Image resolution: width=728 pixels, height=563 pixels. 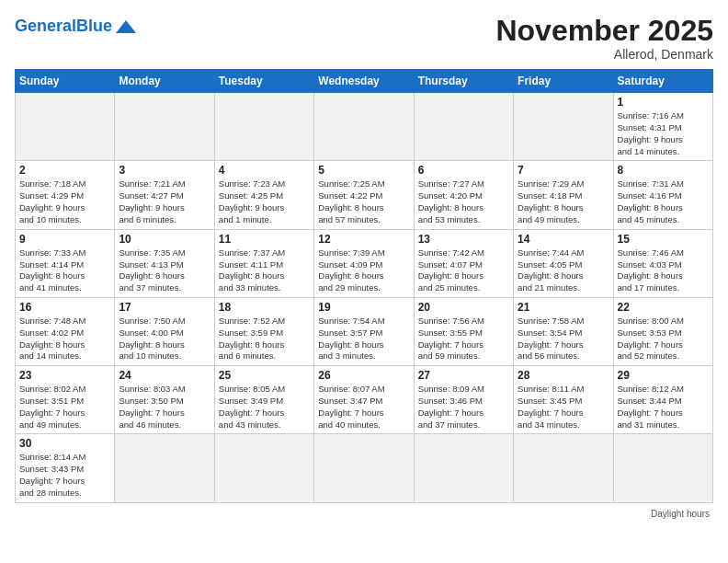 What do you see at coordinates (165, 400) in the screenshot?
I see `calendar-cell: 24Sunrise: 8:03 AM Sunset: 3:50 PM Dayli…` at bounding box center [165, 400].